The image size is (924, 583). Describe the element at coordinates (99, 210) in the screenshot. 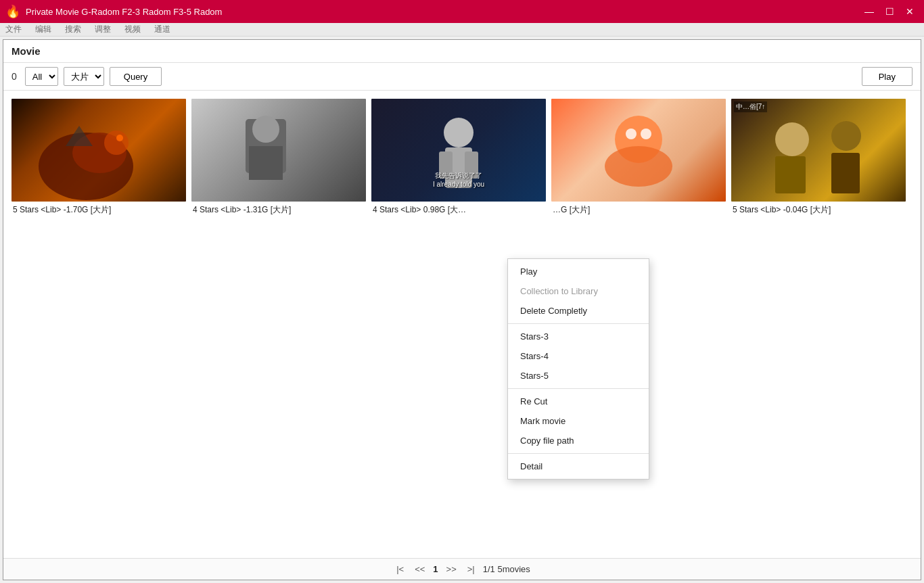

I see `movie-label-1: 5 Stars <Lib> -1.70G [大片]` at that location.